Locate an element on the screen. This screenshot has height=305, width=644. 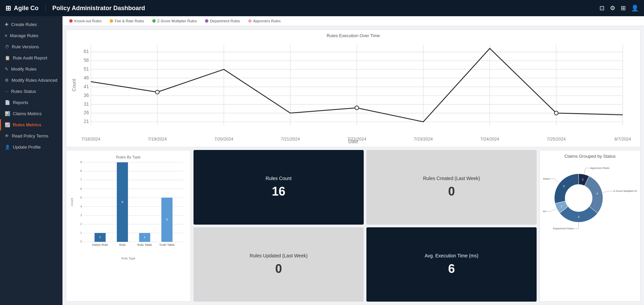
stat-label: Rules Created (Last Week) is located at coordinates (452, 178).